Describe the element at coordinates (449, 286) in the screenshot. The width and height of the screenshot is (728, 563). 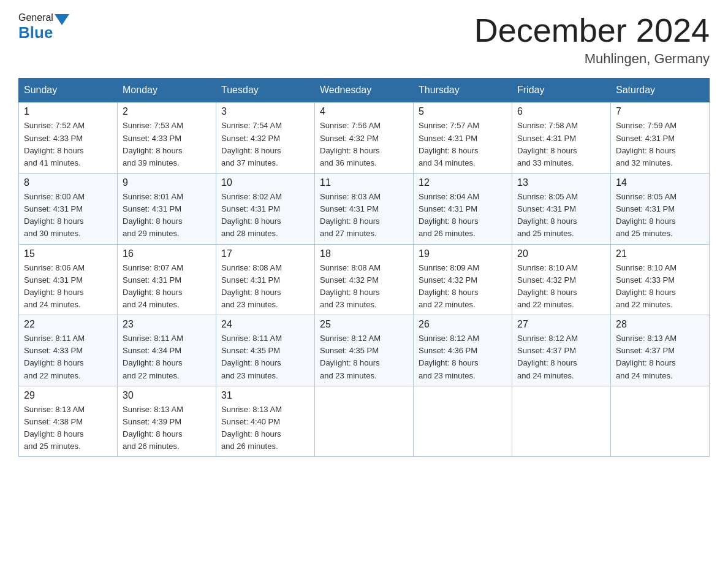
I see `day-info: Sunrise: 8:09 AMSunset: 4:32 PMDaylight:…` at that location.